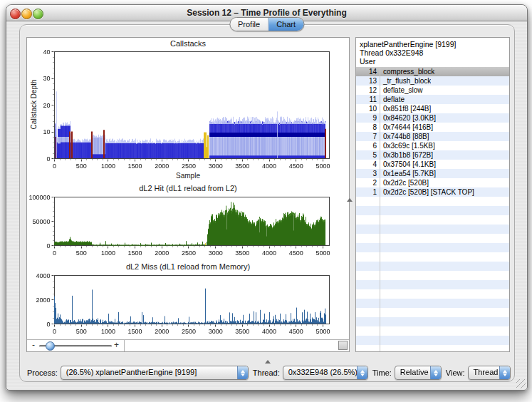  I want to click on list-item: 20x2d2c [520B], so click(433, 182).